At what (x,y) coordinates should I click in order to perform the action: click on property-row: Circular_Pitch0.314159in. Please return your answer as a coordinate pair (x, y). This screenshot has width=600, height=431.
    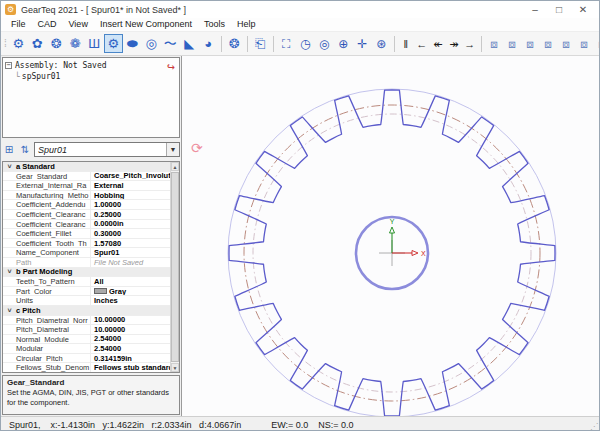
    Looking at the image, I should click on (86, 359).